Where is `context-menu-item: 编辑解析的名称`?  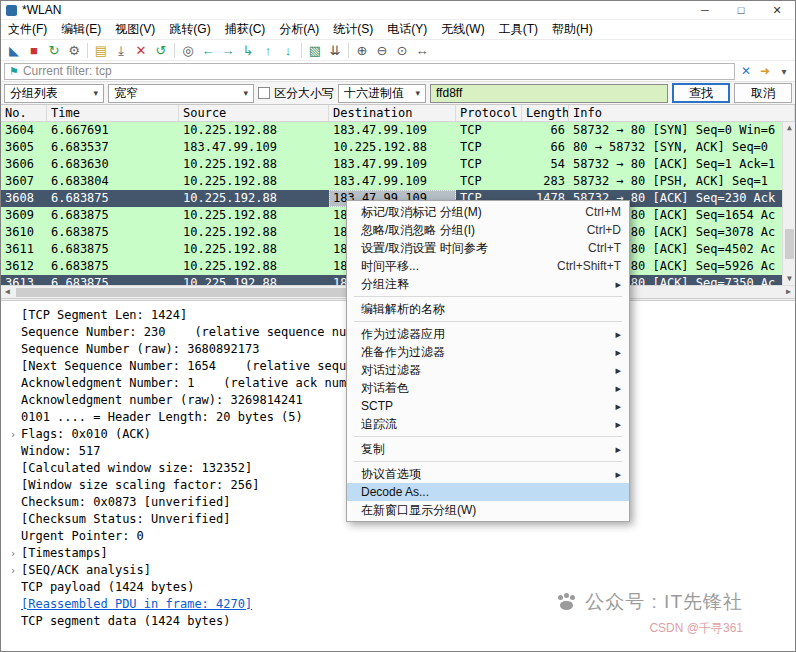
context-menu-item: 编辑解析的名称 is located at coordinates (488, 309).